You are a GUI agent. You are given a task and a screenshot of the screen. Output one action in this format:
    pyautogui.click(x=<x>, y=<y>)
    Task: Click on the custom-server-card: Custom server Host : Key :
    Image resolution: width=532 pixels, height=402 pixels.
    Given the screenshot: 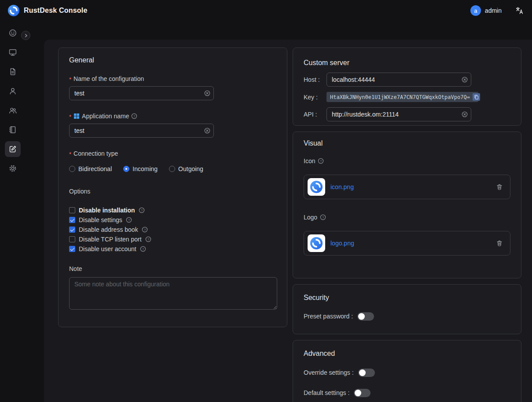 What is the action you would take?
    pyautogui.click(x=407, y=87)
    